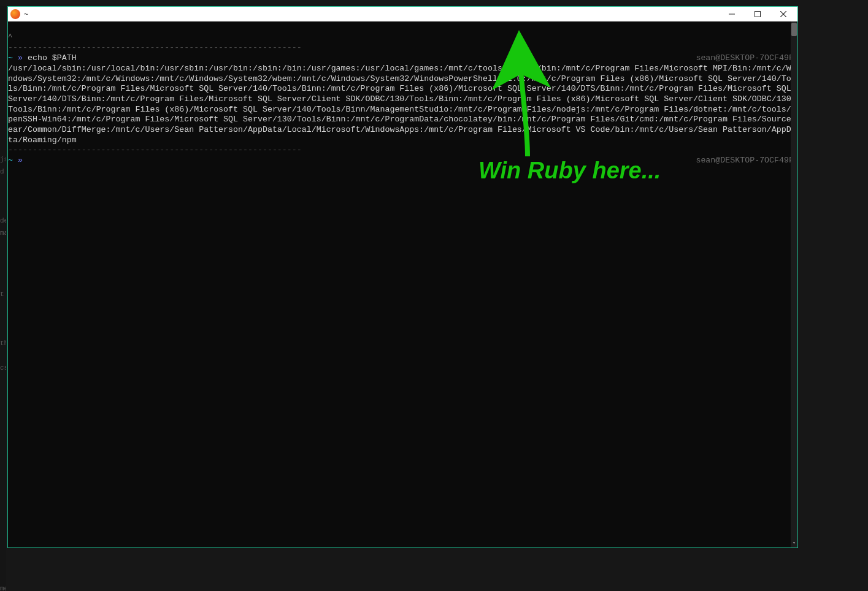  What do you see at coordinates (794, 29) in the screenshot?
I see `scrollbar-thumb` at bounding box center [794, 29].